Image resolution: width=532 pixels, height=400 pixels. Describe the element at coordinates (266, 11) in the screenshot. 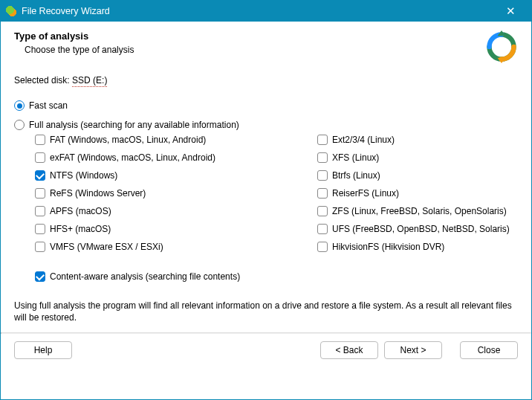

I see `titlebar: File Recovery Wizard ✕` at that location.